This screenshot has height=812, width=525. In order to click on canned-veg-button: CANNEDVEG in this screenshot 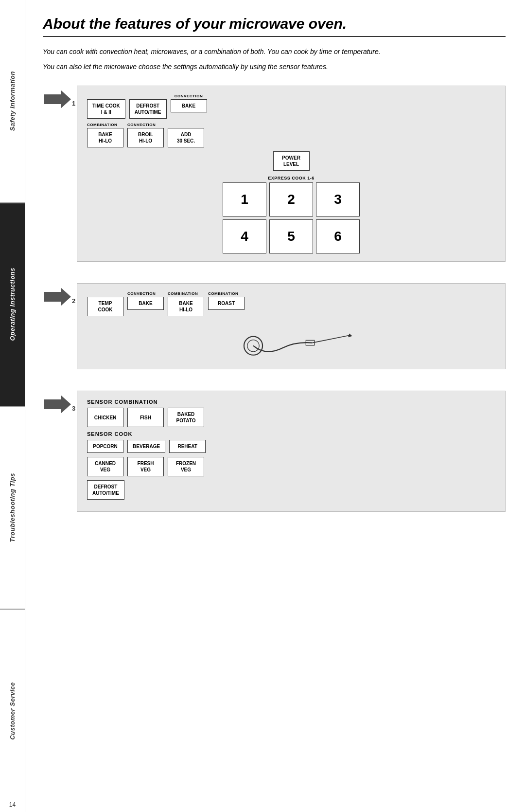, I will do `click(105, 467)`.